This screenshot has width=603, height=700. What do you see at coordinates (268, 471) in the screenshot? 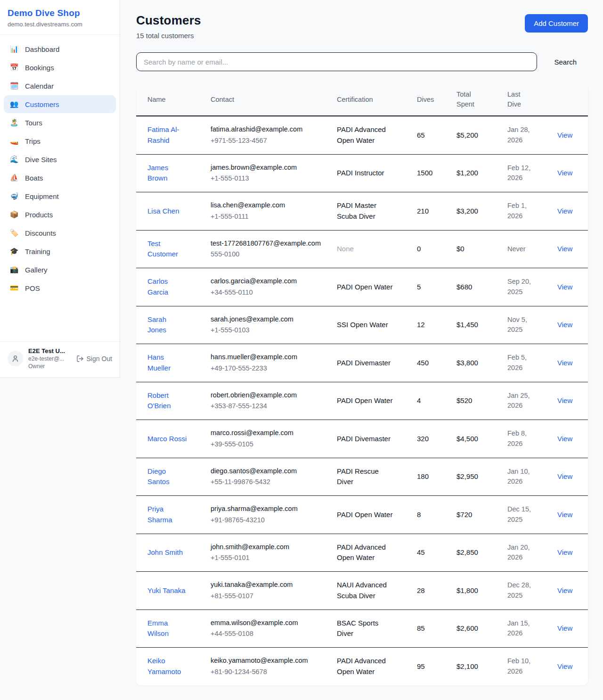
I see `customer-email: diego.santos@example.com` at bounding box center [268, 471].